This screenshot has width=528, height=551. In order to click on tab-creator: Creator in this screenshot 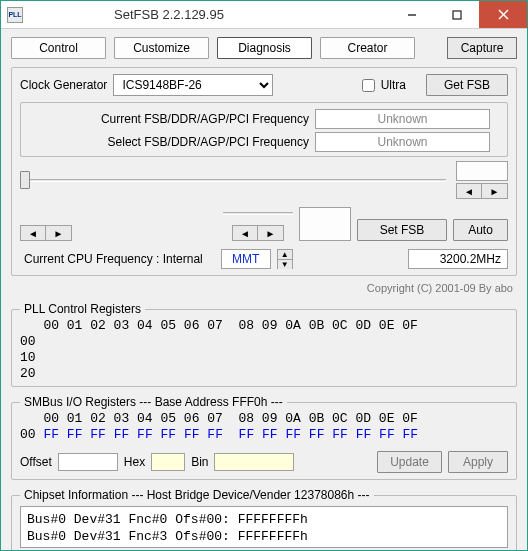, I will do `click(368, 48)`.